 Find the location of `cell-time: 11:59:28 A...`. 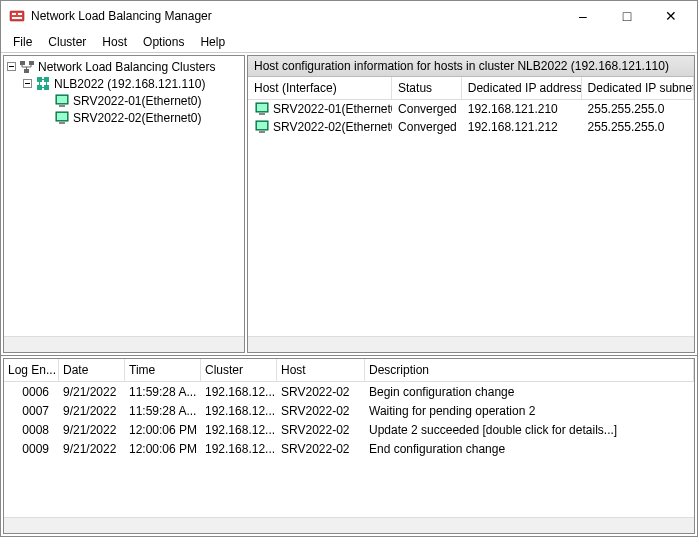

cell-time: 11:59:28 A... is located at coordinates (163, 392).